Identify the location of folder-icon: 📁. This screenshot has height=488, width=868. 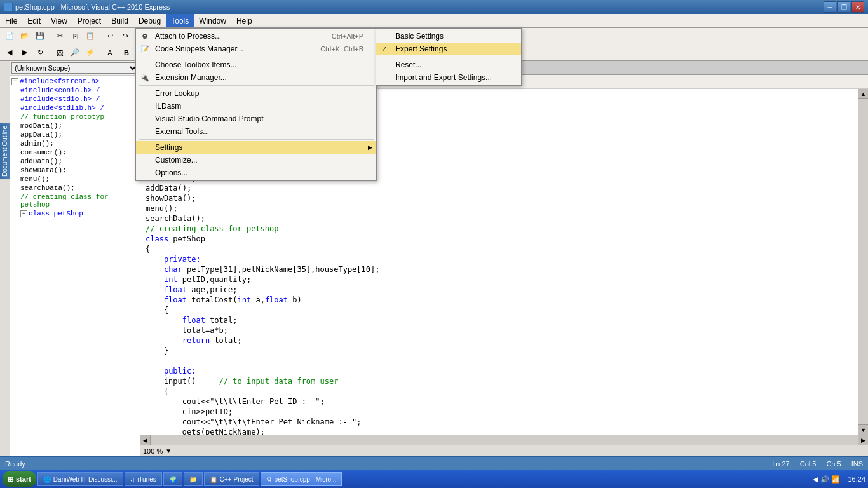
(193, 479).